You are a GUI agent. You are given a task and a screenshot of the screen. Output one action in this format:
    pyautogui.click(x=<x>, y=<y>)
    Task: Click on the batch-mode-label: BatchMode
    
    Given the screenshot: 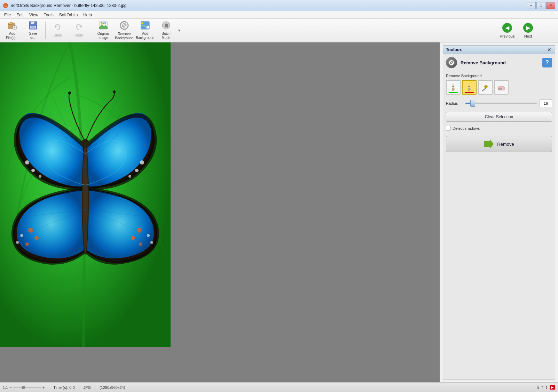 What is the action you would take?
    pyautogui.click(x=166, y=36)
    